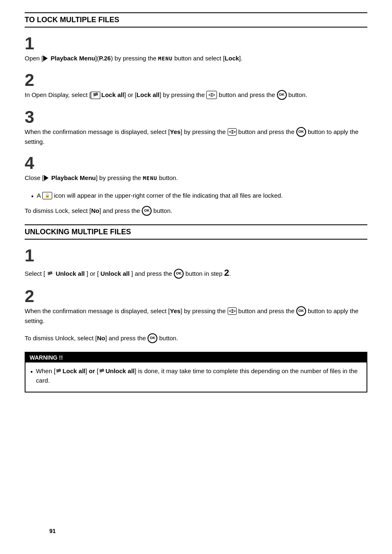 This screenshot has width=392, height=554. I want to click on lock-step-2: 2 In Open Display, select [🏴Lock all] or…, so click(196, 86).